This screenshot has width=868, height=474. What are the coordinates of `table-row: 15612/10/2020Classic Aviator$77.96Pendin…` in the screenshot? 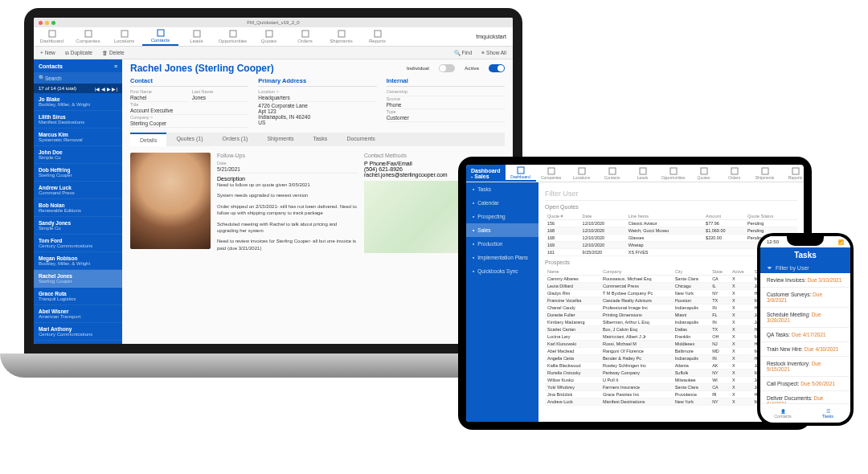 It's located at (671, 223).